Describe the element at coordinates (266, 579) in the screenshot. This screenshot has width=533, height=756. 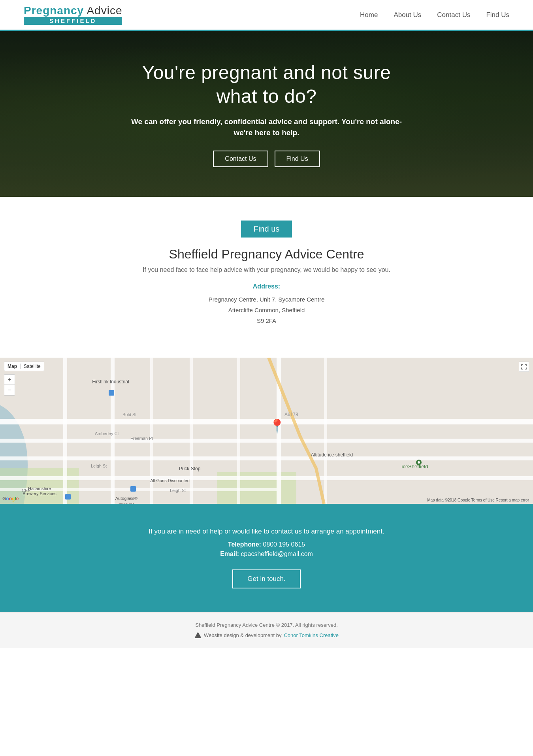
I see `get-in-touch-button: Get in touch.` at that location.